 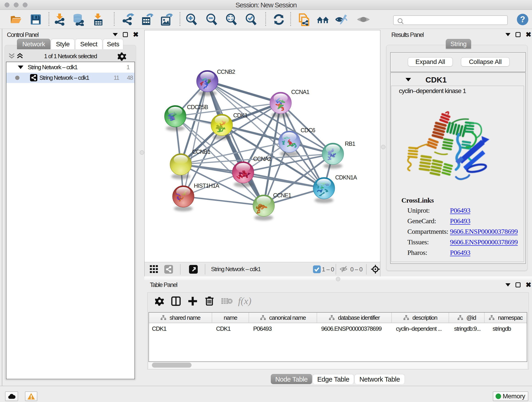 I want to click on svg-text: CDC6, so click(x=308, y=130).